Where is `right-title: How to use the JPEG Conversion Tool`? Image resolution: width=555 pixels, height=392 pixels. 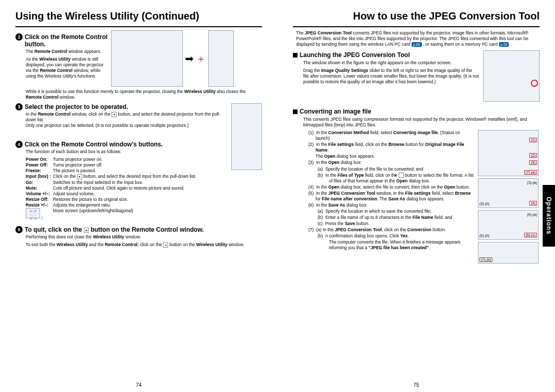
right-title: How to use the JPEG Conversion Tool is located at coordinates (416, 16).